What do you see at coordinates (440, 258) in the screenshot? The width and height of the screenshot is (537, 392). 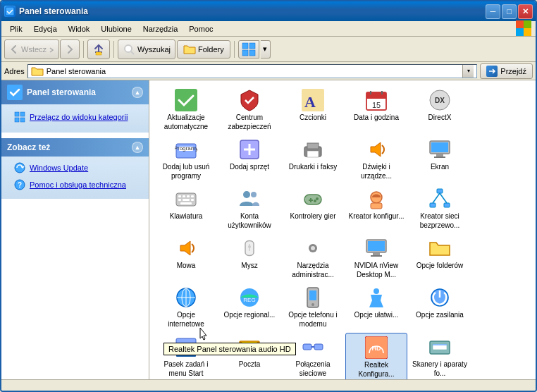 I see `cp-icon-19: Opcje folderów` at bounding box center [440, 258].